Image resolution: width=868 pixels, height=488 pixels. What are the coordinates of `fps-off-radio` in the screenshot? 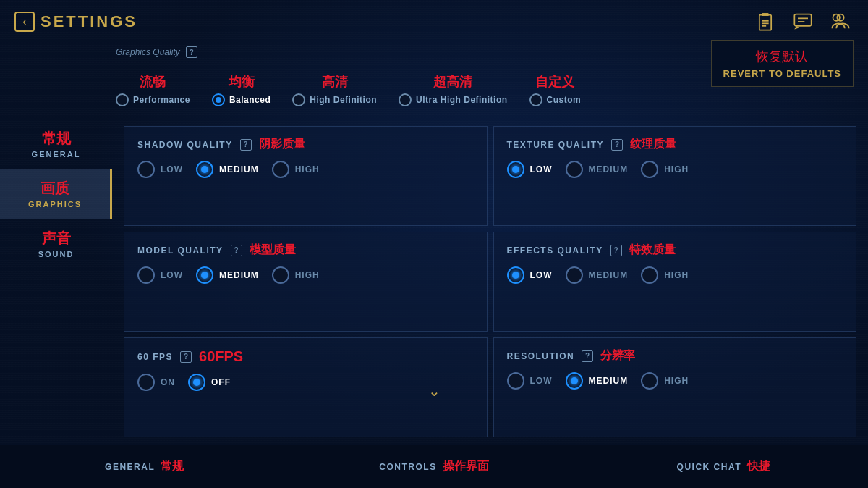 It's located at (197, 382).